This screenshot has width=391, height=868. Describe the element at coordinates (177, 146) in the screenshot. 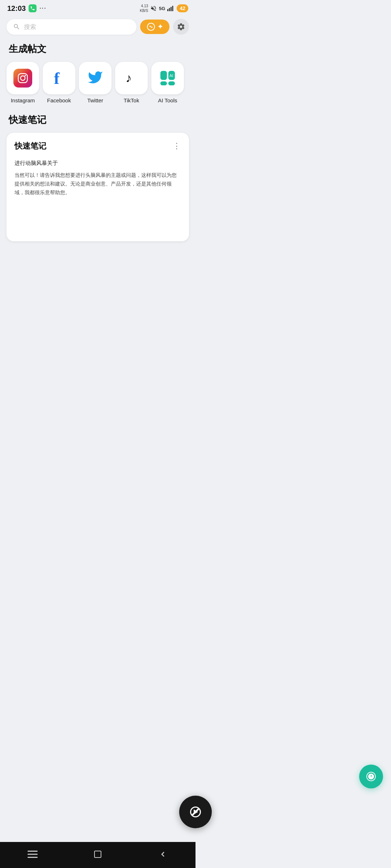

I see `notes-menu-button: ⋮` at that location.